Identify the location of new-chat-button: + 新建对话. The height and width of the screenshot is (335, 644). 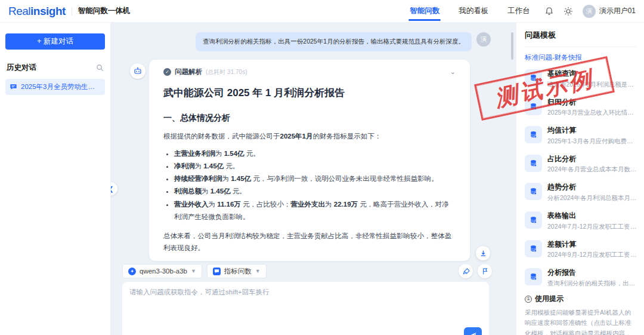
(55, 42).